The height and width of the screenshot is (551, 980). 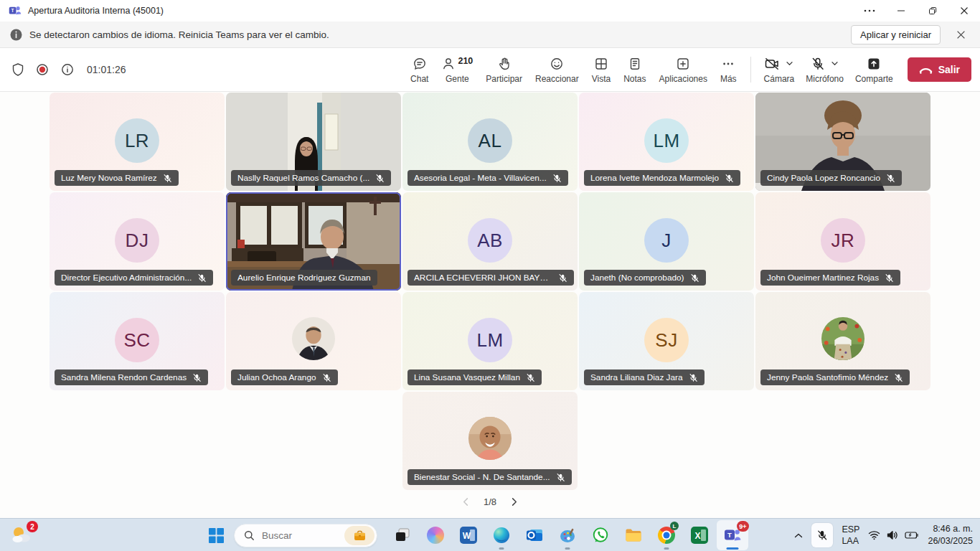 I want to click on search-input, so click(x=301, y=535).